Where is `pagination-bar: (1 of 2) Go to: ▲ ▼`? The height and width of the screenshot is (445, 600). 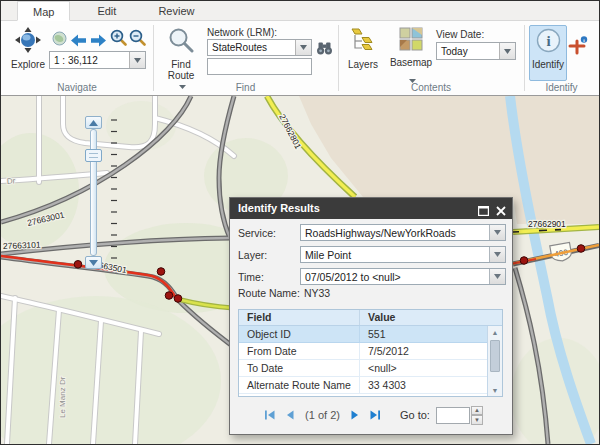 pagination-bar: (1 of 2) Go to: ▲ ▼ is located at coordinates (371, 415).